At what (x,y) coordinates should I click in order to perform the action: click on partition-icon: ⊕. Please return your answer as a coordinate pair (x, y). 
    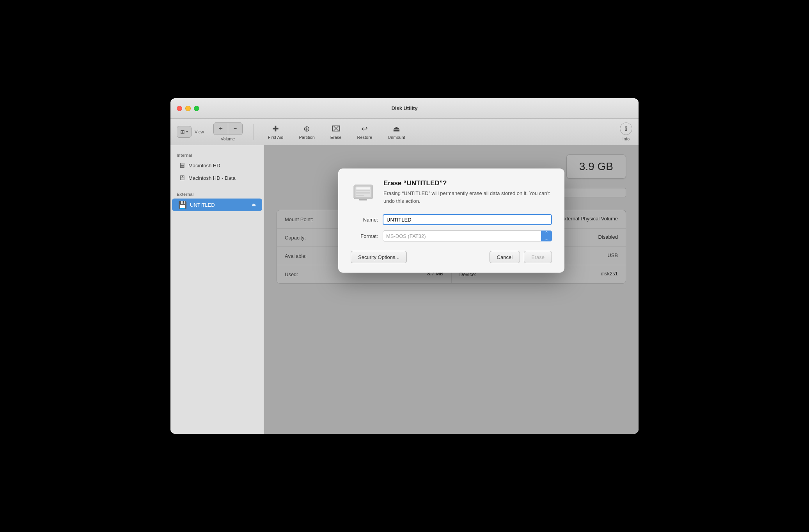
    Looking at the image, I should click on (307, 129).